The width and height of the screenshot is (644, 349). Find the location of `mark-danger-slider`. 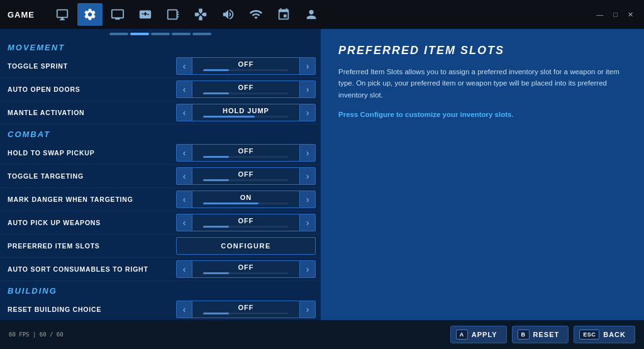

mark-danger-slider is located at coordinates (246, 204).